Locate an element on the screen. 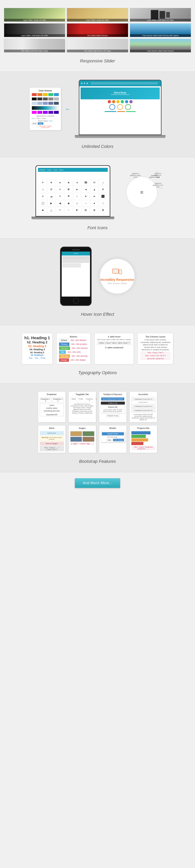 The height and width of the screenshot is (868, 195). link-three: Three is located at coordinates (43, 358).